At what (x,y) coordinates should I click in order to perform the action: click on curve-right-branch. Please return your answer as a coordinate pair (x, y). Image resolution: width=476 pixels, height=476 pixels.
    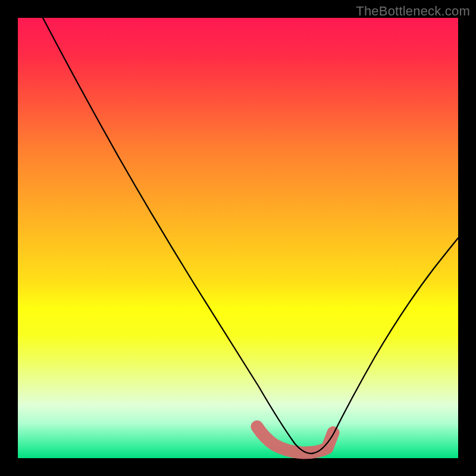
    Looking at the image, I should click on (386, 346).